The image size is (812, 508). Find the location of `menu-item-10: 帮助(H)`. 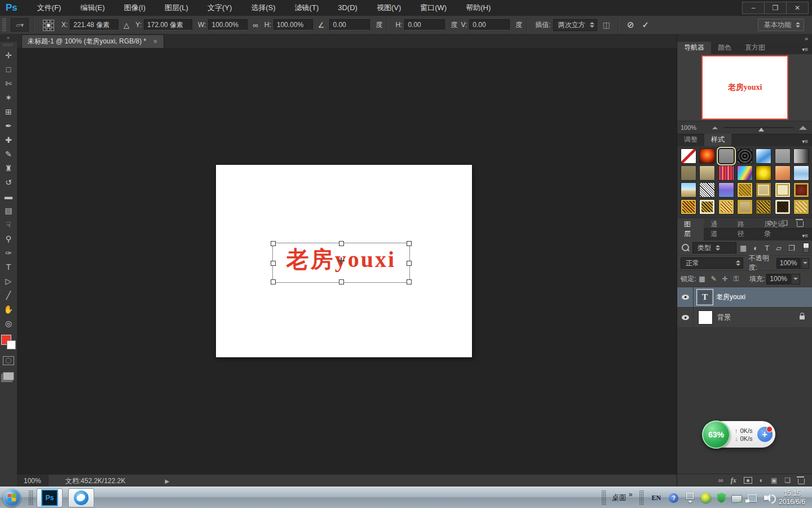

menu-item-10: 帮助(H) is located at coordinates (478, 8).